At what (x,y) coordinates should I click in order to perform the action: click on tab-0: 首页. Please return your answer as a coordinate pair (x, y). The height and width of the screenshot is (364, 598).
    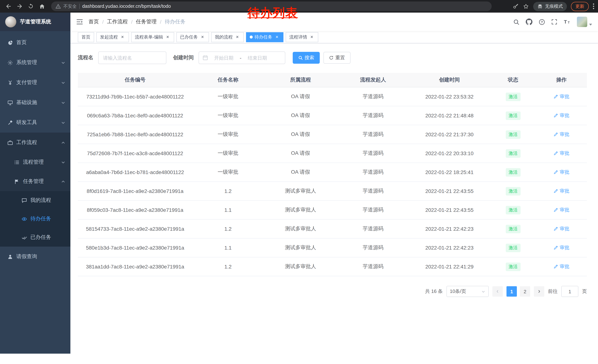
    Looking at the image, I should click on (86, 37).